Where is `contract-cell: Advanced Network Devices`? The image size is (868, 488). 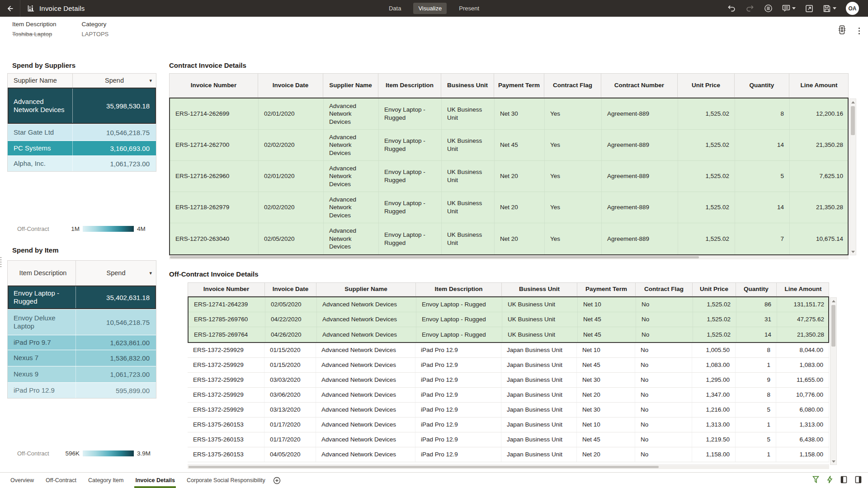
contract-cell: Advanced Network Devices is located at coordinates (351, 176).